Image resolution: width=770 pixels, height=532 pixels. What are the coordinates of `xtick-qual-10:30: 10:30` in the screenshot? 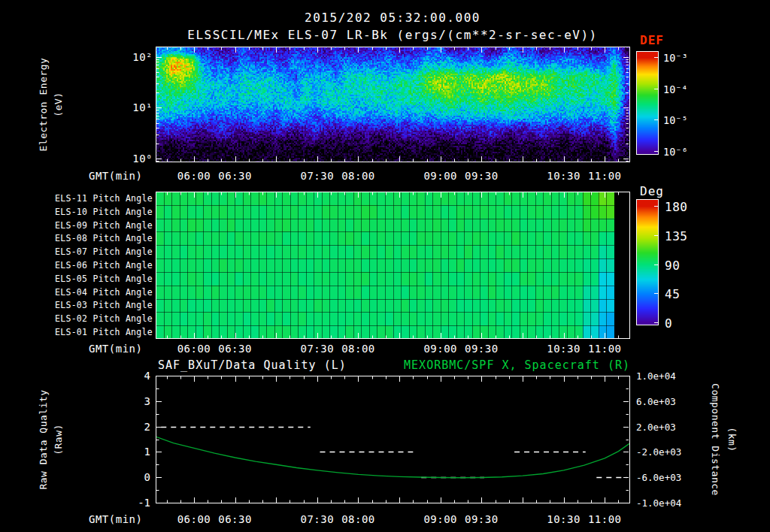 It's located at (564, 519).